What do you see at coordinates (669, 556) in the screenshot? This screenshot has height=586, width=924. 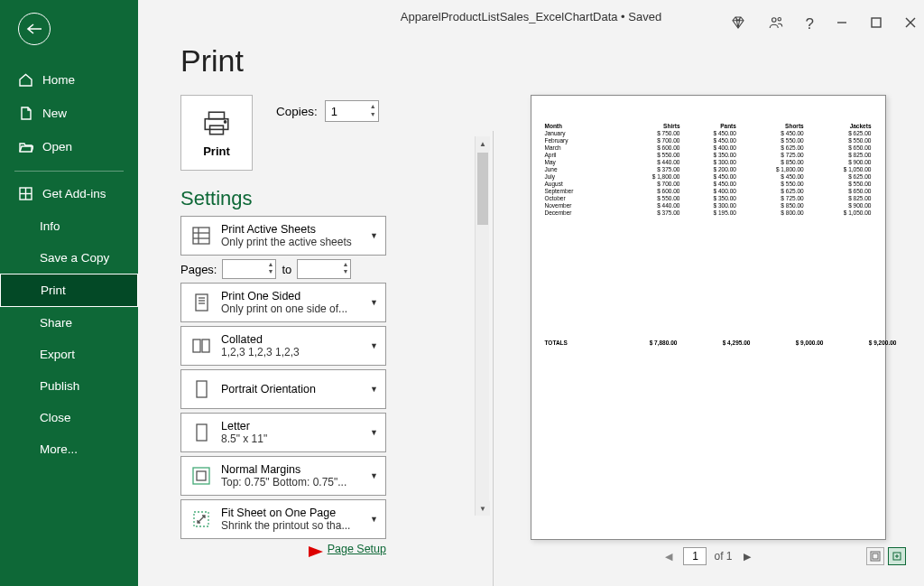 I see `prev-page-button: ◀` at bounding box center [669, 556].